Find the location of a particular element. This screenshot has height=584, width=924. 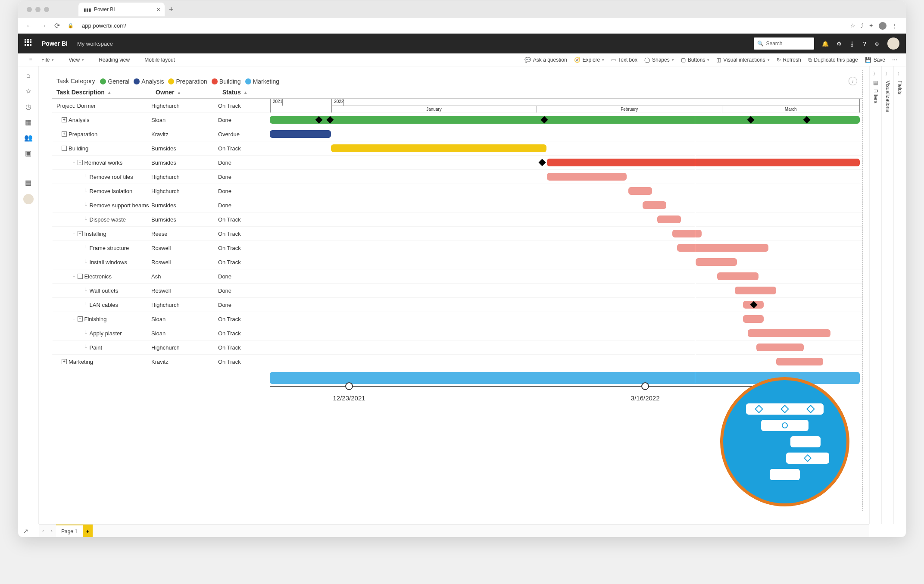

workspaces-icon: ▣ is located at coordinates (28, 153).